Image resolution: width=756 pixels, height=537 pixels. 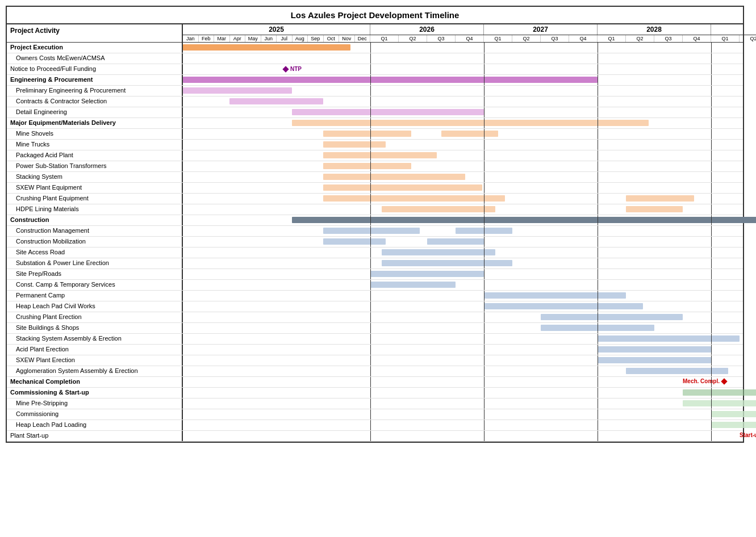 I want to click on bar-crushing-equip, so click(x=463, y=199).